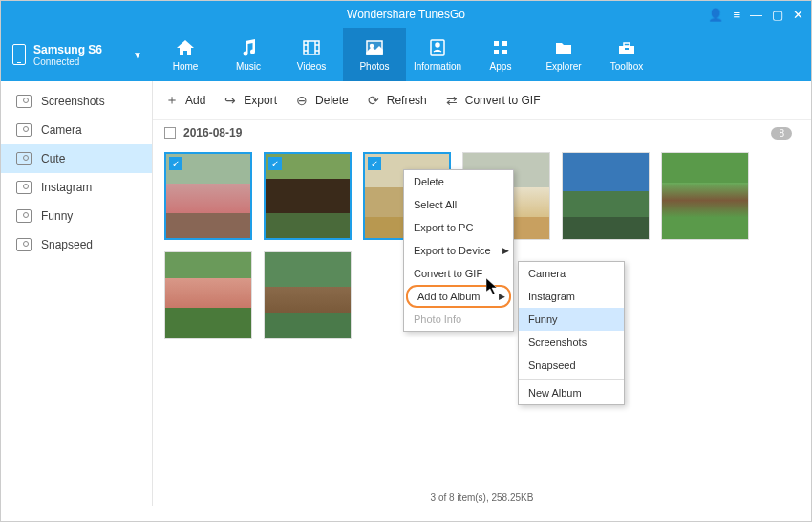  Describe the element at coordinates (321, 100) in the screenshot. I see `delete-button: ⊖Delete` at that location.